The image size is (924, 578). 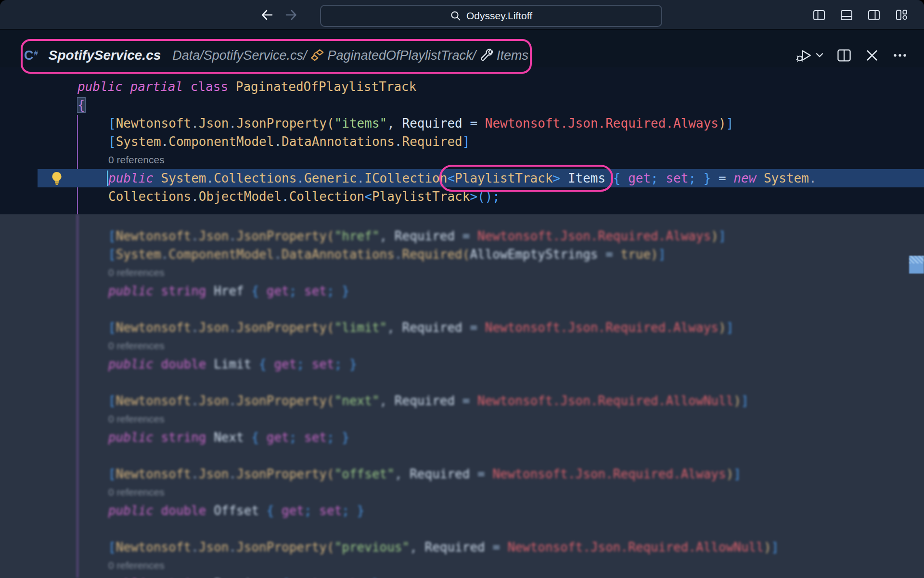 What do you see at coordinates (401, 56) in the screenshot?
I see `breadcrumb-class: PaginatedOfPlaylistTrack/` at bounding box center [401, 56].